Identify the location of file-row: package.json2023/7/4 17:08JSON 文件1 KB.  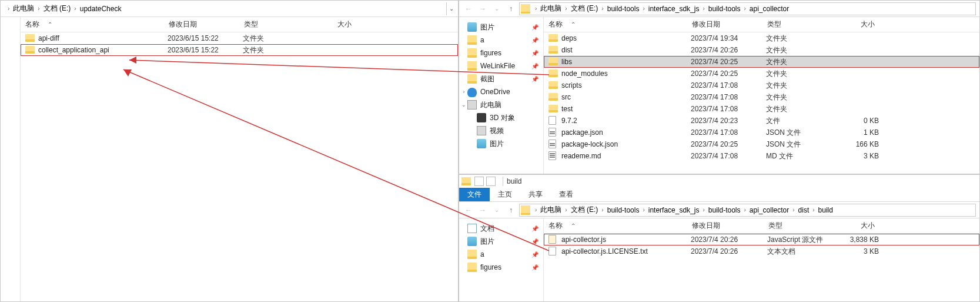
(762, 132).